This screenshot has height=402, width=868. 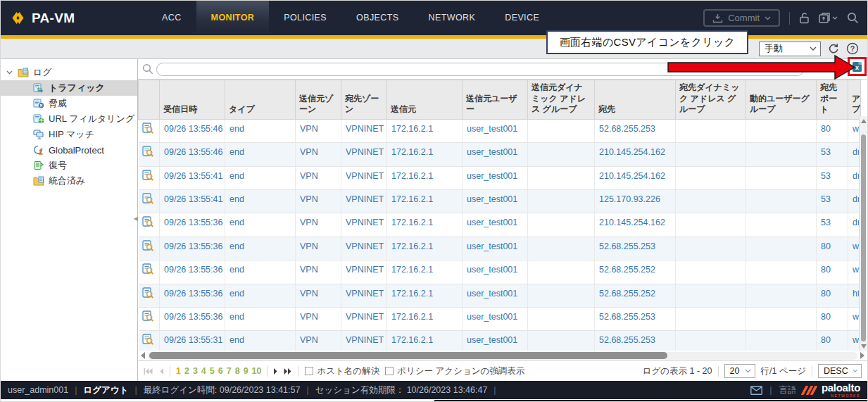 What do you see at coordinates (246, 371) in the screenshot?
I see `page-number-9: 9` at bounding box center [246, 371].